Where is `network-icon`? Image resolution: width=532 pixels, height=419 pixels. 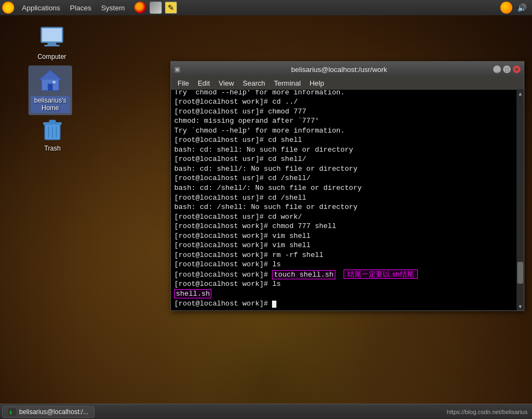
network-icon is located at coordinates (156, 8).